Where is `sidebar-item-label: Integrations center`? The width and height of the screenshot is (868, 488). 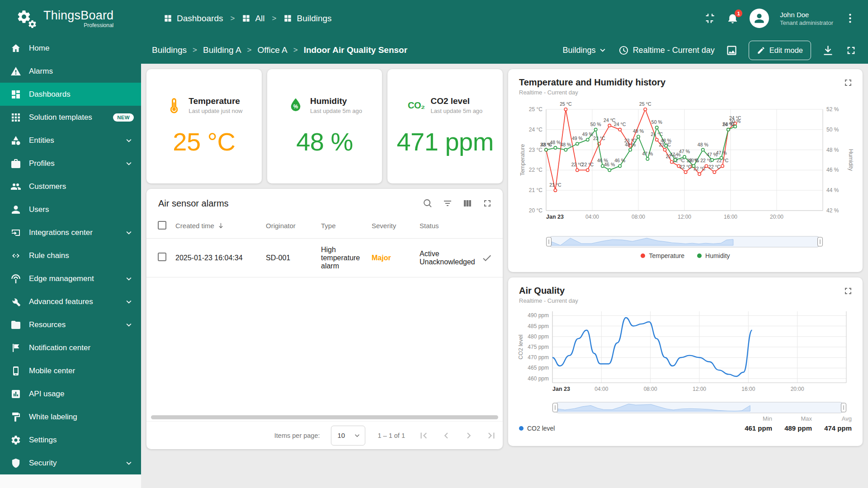 sidebar-item-label: Integrations center is located at coordinates (72, 233).